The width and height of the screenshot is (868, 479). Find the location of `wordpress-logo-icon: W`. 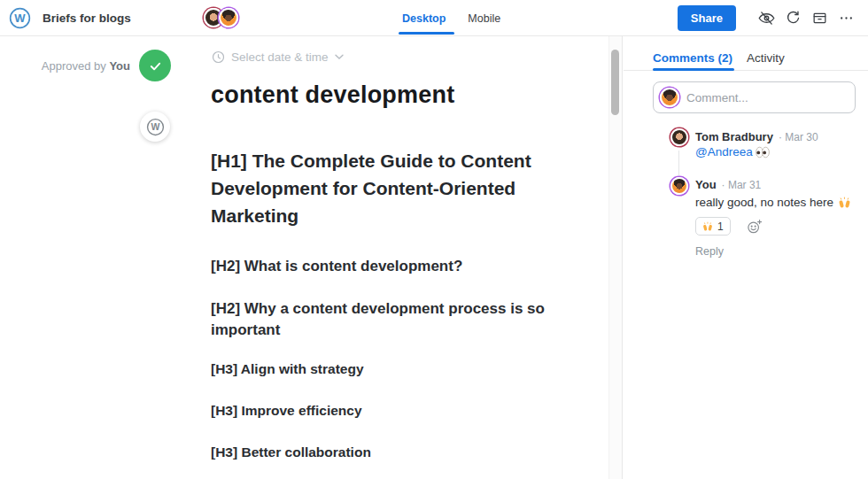

wordpress-logo-icon: W is located at coordinates (19, 18).